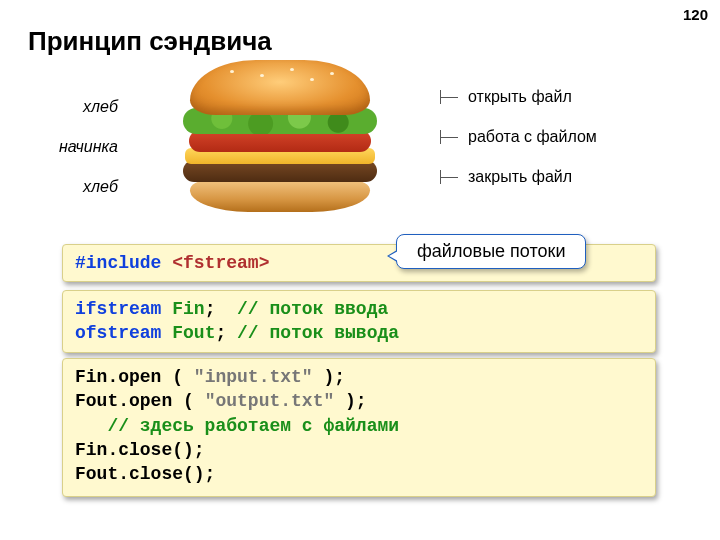 This screenshot has height=540, width=720. I want to click on code-header: <fstream>, so click(220, 263).